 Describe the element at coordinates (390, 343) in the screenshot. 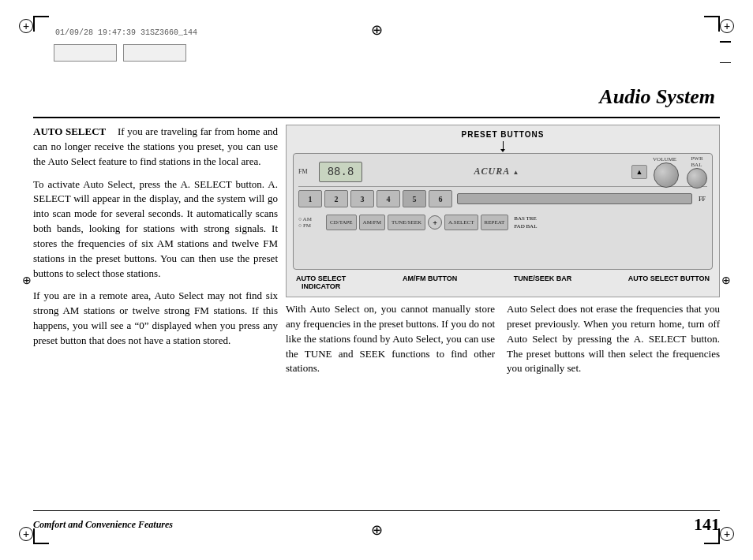

I see `below-diagram-left: With Auto Select on, you cannot manually…` at that location.